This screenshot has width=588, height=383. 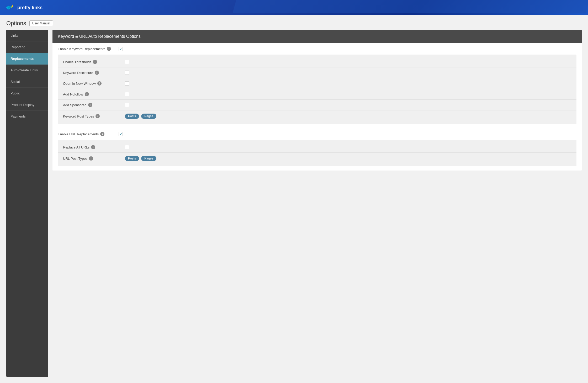 What do you see at coordinates (87, 49) in the screenshot?
I see `enable-keyword-replacements-label: Enable Keyword Replacements i` at bounding box center [87, 49].